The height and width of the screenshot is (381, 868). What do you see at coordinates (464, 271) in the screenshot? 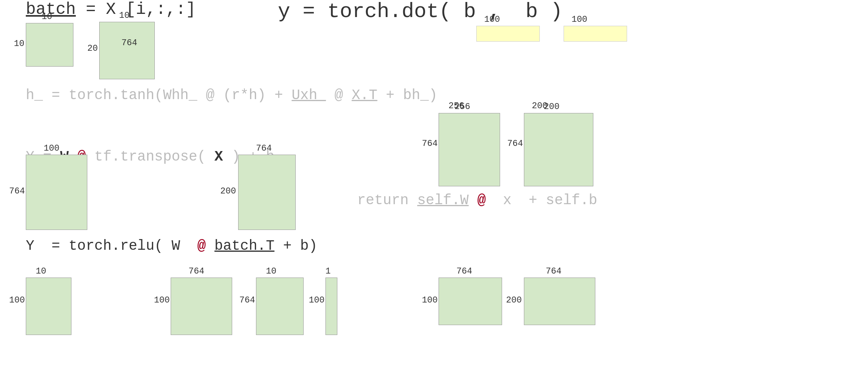
I see `dim-selfW-col: 764` at bounding box center [464, 271].